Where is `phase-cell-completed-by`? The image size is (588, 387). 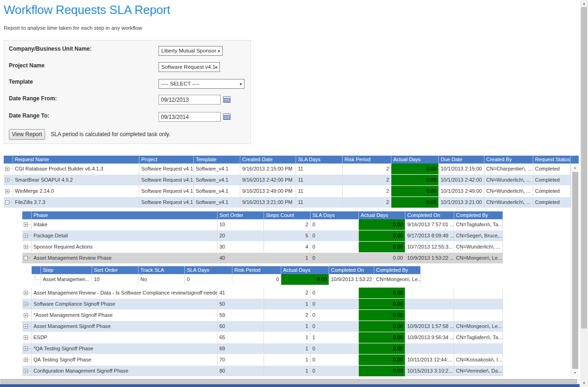
phase-cell-completed-by is located at coordinates (479, 304).